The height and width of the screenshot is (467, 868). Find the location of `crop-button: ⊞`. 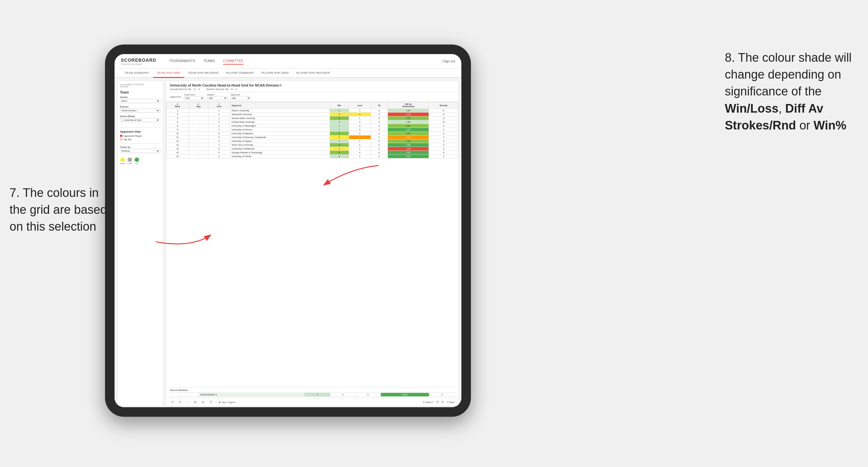

crop-button: ⊞ is located at coordinates (195, 402).